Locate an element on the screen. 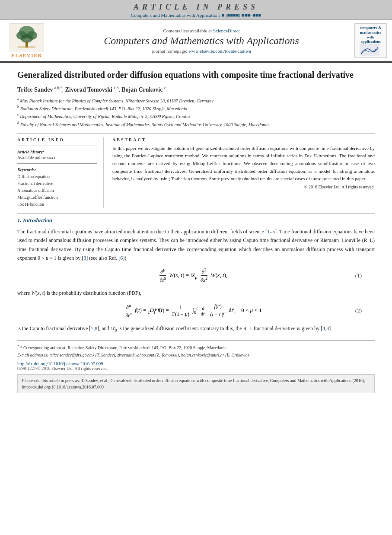 This screenshot has width=392, height=535. elsevier-logo: ELSEVIER is located at coordinates (27, 41).